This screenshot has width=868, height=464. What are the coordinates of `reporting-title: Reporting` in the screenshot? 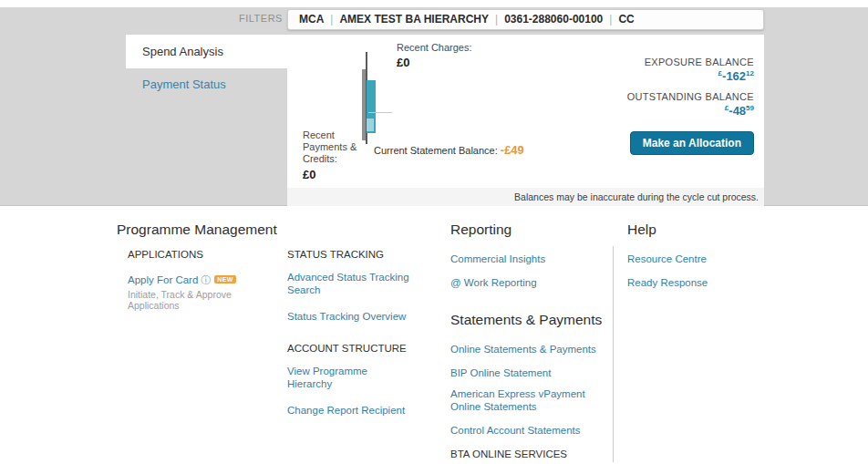 It's located at (532, 230).